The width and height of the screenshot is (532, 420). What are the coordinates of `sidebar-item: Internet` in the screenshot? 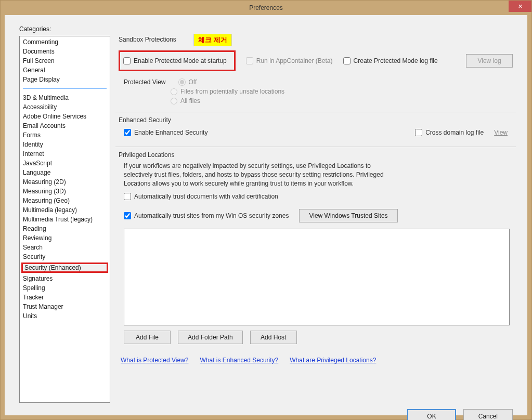 It's located at (64, 154).